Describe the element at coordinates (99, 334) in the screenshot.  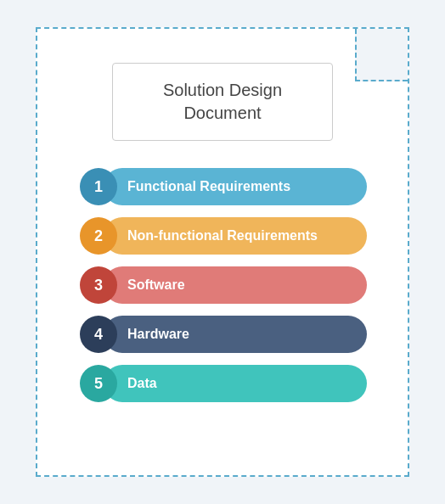
I see `item-number: 4` at that location.